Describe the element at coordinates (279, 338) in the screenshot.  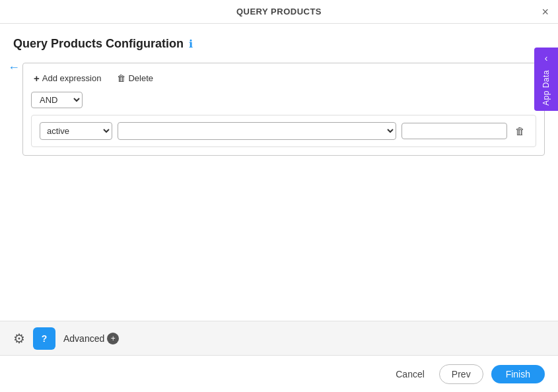
I see `bottom-toolbar: ⚙ ? Advanced +` at that location.